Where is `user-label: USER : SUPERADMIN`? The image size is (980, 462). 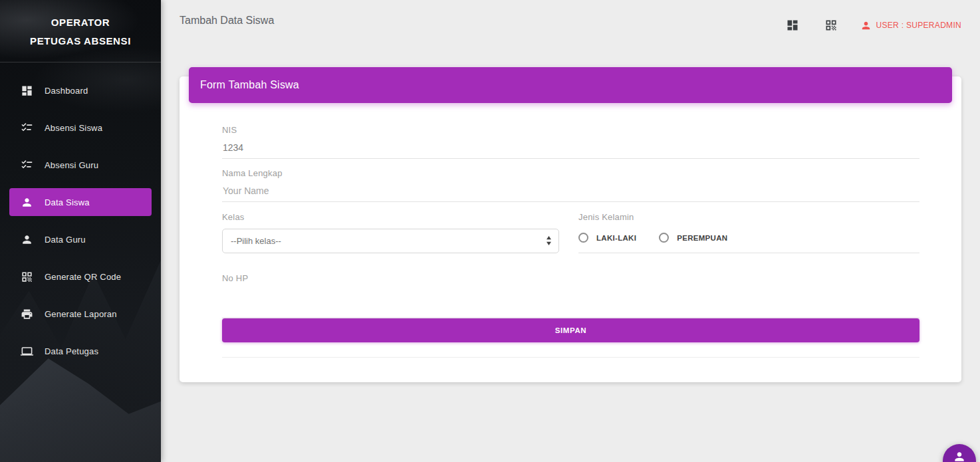
user-label: USER : SUPERADMIN is located at coordinates (919, 25).